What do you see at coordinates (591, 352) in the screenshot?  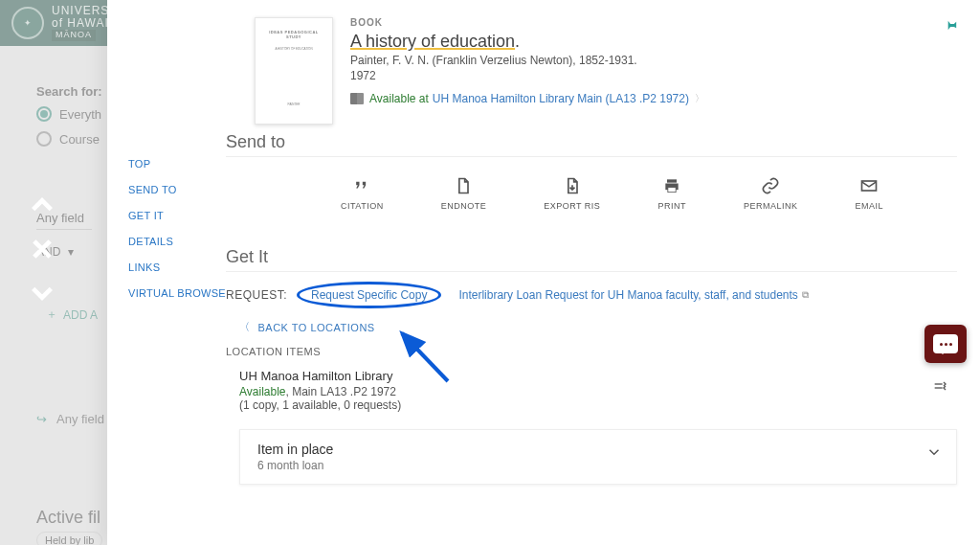 I see `location-items-heading: LOCATION ITEMS` at bounding box center [591, 352].